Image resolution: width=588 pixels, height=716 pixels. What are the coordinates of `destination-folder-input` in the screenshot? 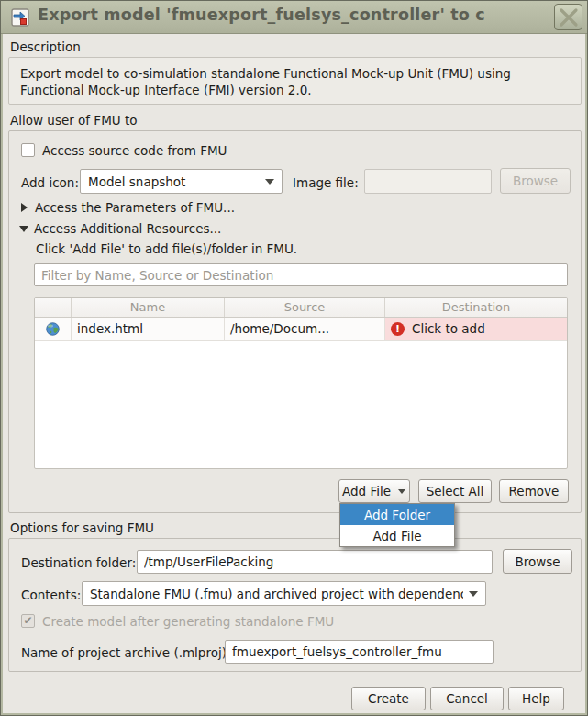 It's located at (315, 562).